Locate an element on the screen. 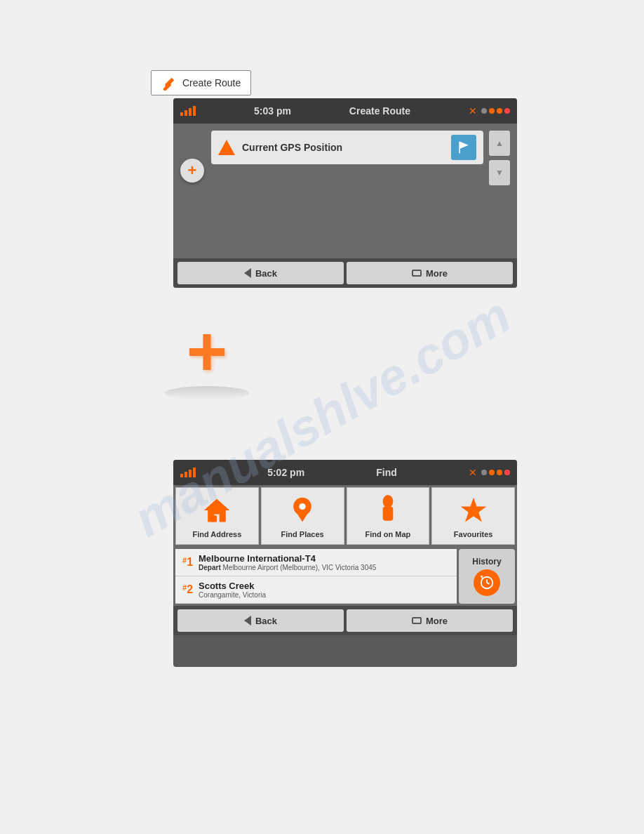  back-label-screen2: Back is located at coordinates (267, 621).